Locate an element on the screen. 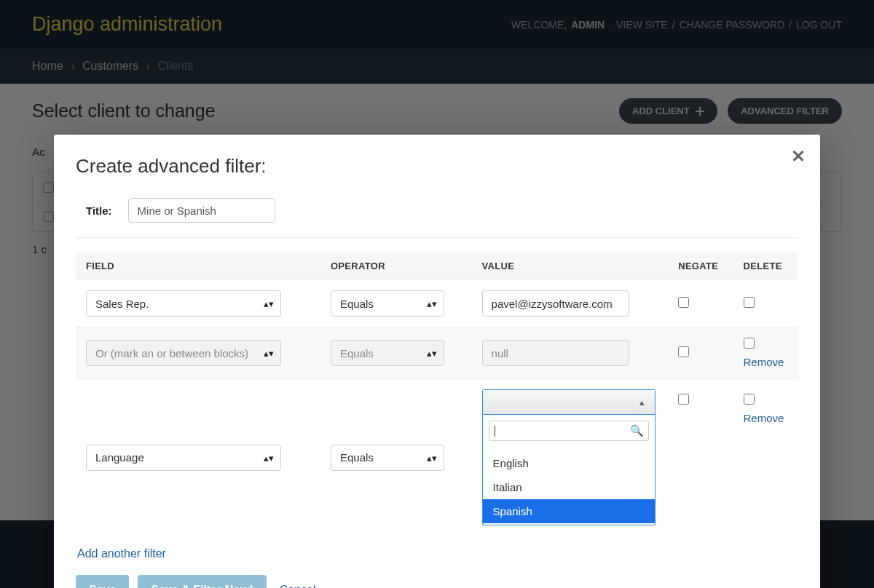 Image resolution: width=874 pixels, height=588 pixels. col-operator: OPERATOR is located at coordinates (396, 266).